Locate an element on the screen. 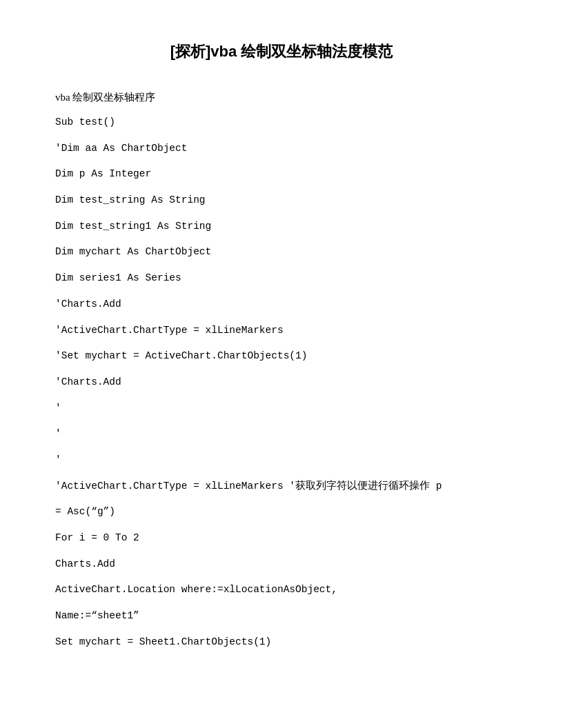  code-line: 'ActiveChart.ChartType = xlLineMarkers '… is located at coordinates (282, 486).